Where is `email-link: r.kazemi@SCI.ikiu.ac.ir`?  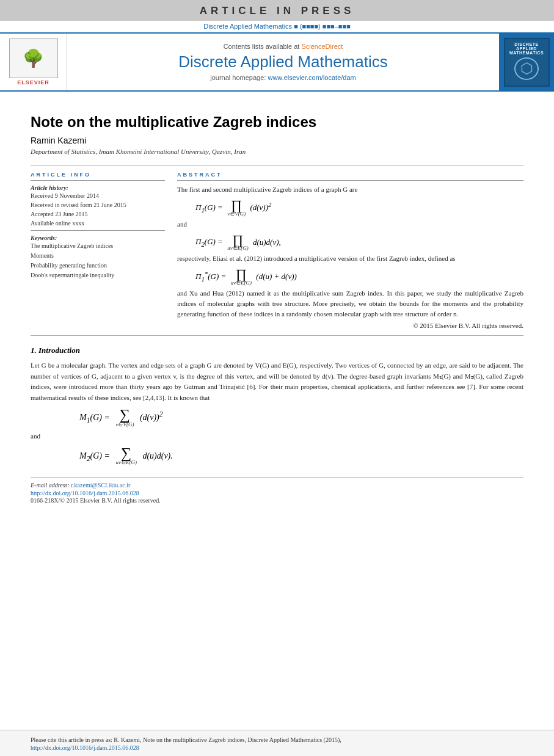
email-link: r.kazemi@SCI.ikiu.ac.ir is located at coordinates (100, 485).